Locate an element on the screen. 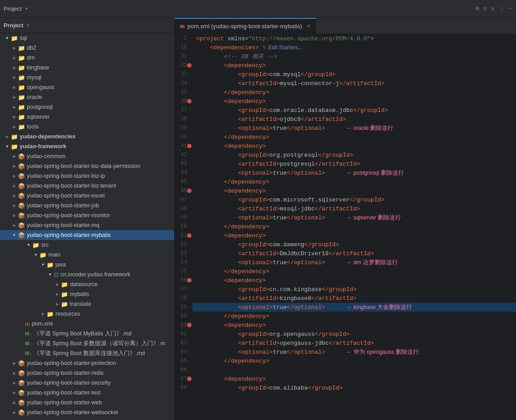 This screenshot has height=420, width=516. sidebar-item-label: resources is located at coordinates (68, 314).